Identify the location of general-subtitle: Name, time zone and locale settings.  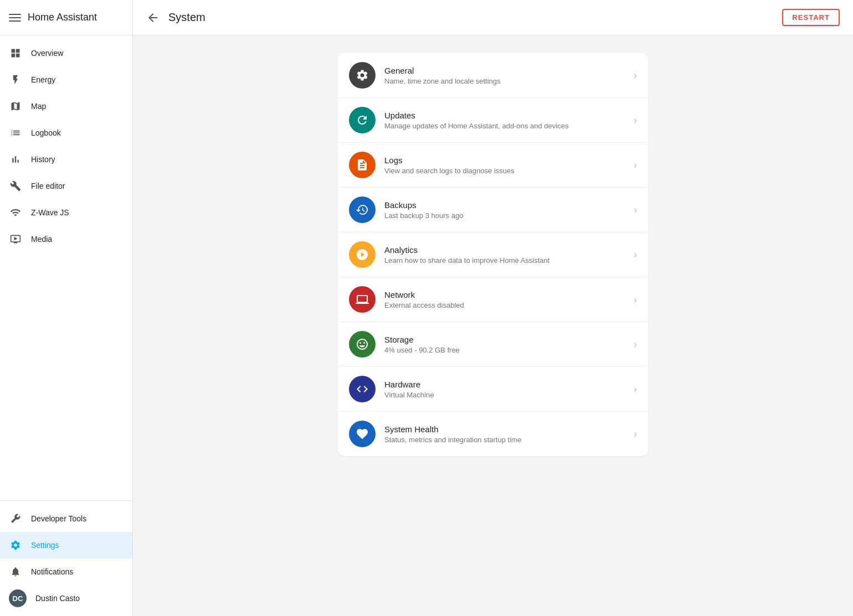
(507, 81).